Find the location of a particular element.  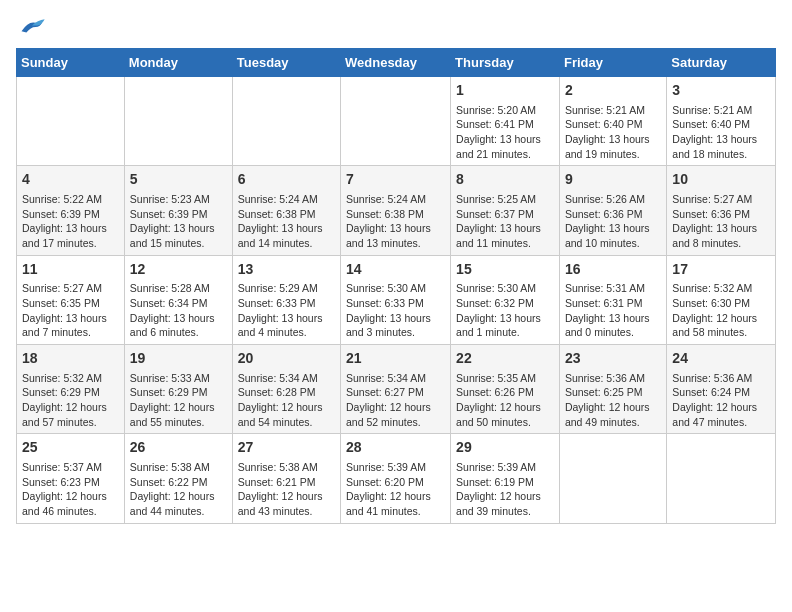

calendar-cell: 13Sunrise: 5:29 AM Sunset: 6:33 PM Dayli… is located at coordinates (286, 300).